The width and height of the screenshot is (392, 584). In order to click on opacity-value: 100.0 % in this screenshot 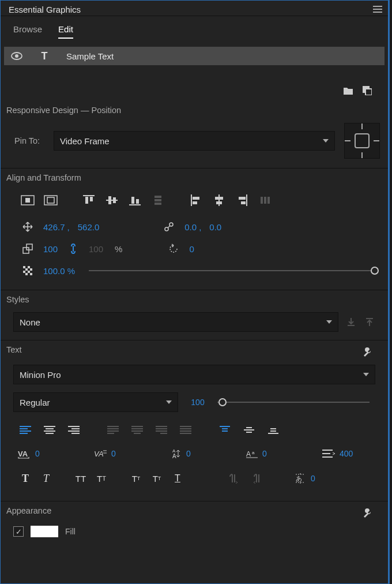, I will do `click(59, 271)`.